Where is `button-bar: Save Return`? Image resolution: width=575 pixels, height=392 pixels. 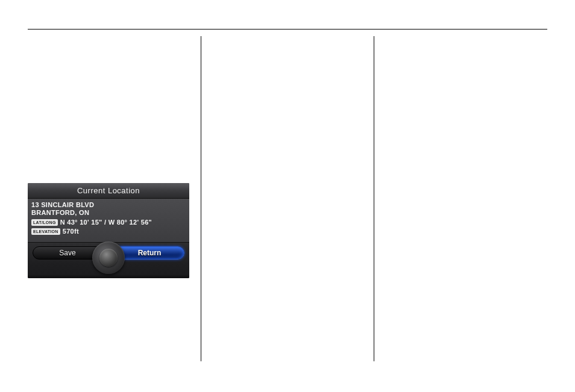 button-bar: Save Return is located at coordinates (108, 260).